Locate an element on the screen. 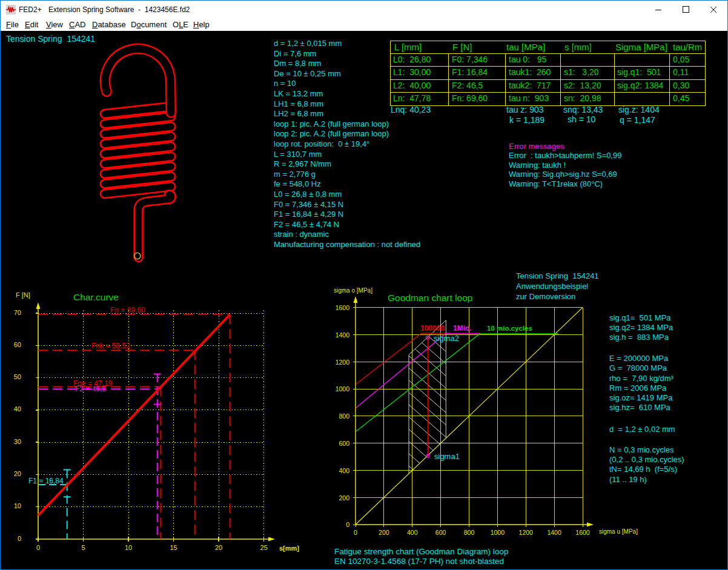  svg-text: Goodman chart loop is located at coordinates (430, 298).